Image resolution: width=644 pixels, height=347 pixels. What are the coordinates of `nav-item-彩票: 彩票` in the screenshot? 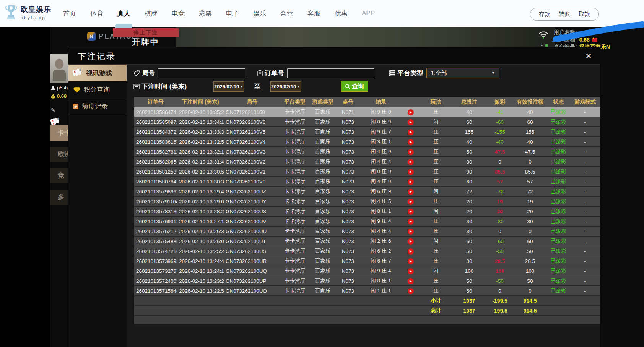 It's located at (205, 14).